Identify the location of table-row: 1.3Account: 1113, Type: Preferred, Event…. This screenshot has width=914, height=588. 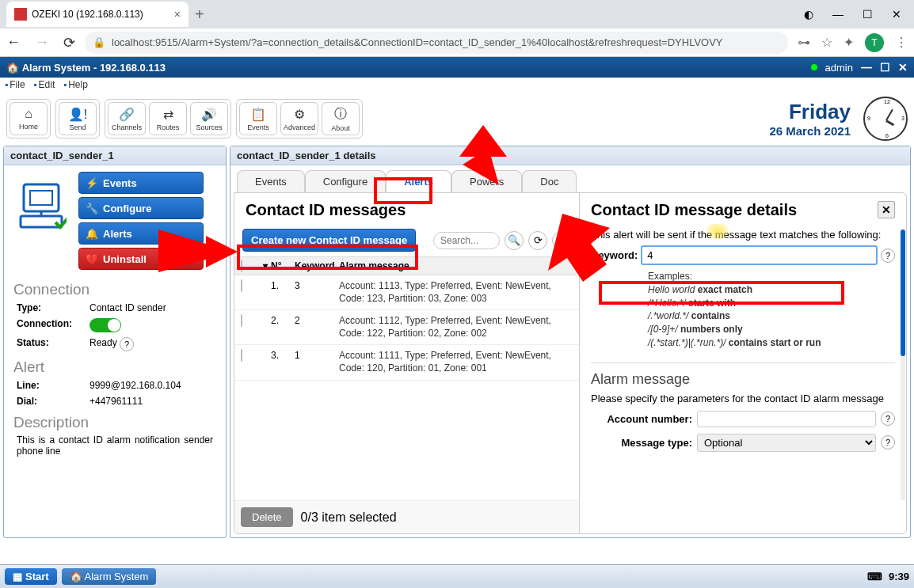
(407, 293).